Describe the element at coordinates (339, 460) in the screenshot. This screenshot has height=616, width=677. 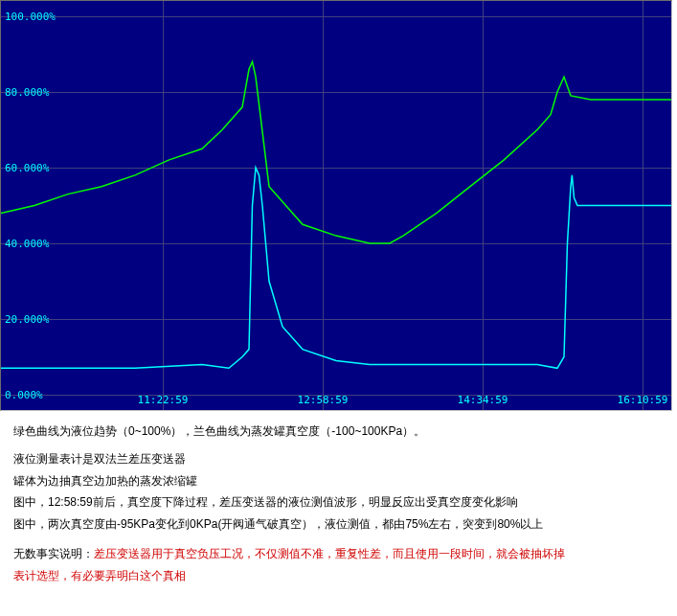
I see `desc-line: 液位测量表计是双法兰差压变送器` at that location.